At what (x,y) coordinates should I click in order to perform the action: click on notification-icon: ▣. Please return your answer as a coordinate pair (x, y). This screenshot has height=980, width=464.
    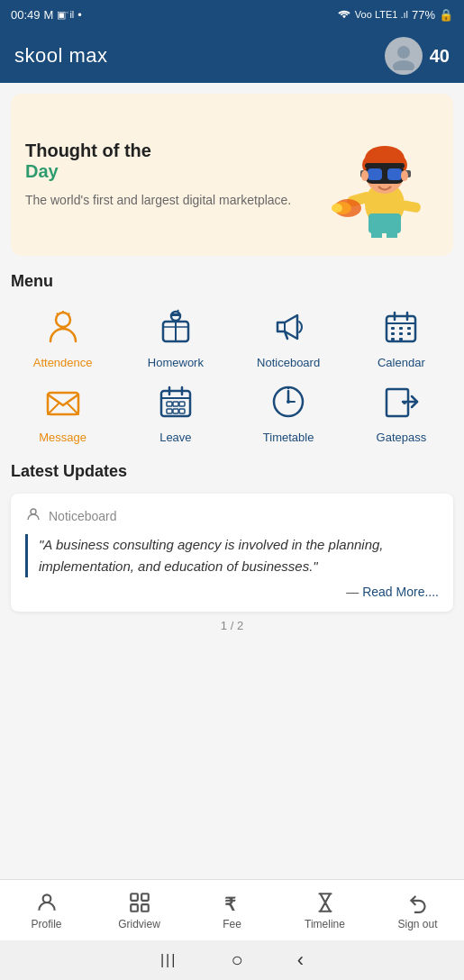
    Looking at the image, I should click on (61, 14).